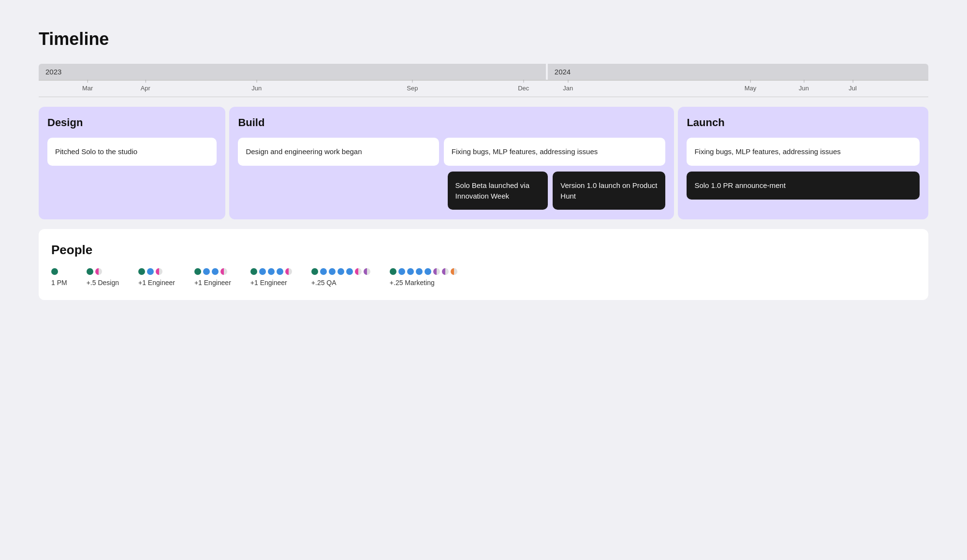  What do you see at coordinates (738, 72) in the screenshot?
I see `year-band-2024: 2024` at bounding box center [738, 72].